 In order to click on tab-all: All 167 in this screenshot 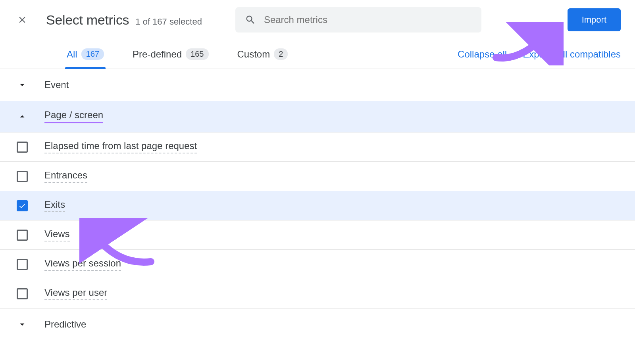, I will do `click(85, 54)`.